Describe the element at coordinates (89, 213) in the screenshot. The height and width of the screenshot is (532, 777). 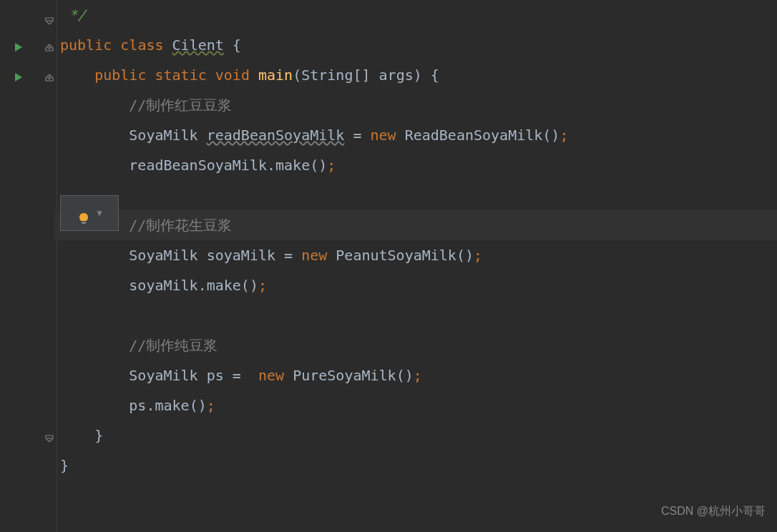
I see `intention-bulb-popup: ▼` at that location.